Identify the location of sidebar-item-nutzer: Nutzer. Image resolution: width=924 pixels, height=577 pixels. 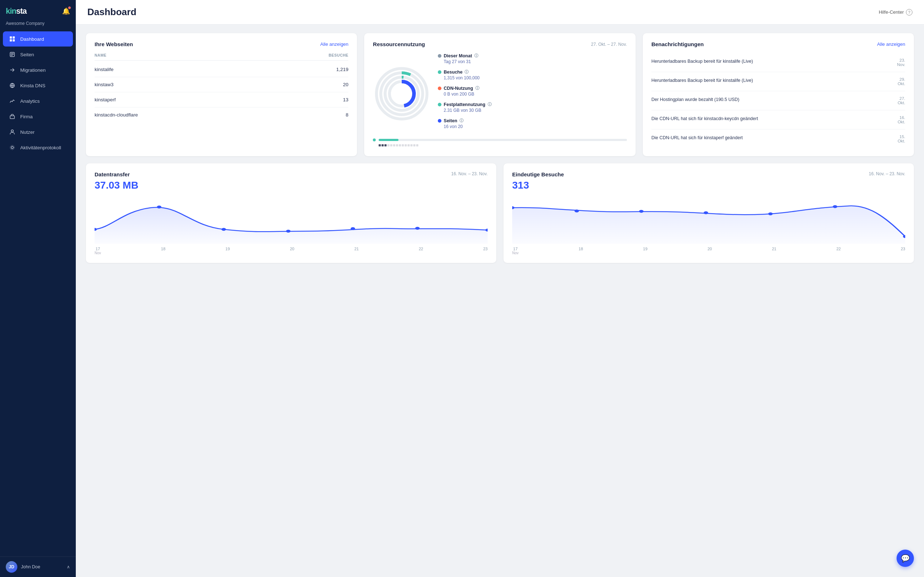
(38, 132).